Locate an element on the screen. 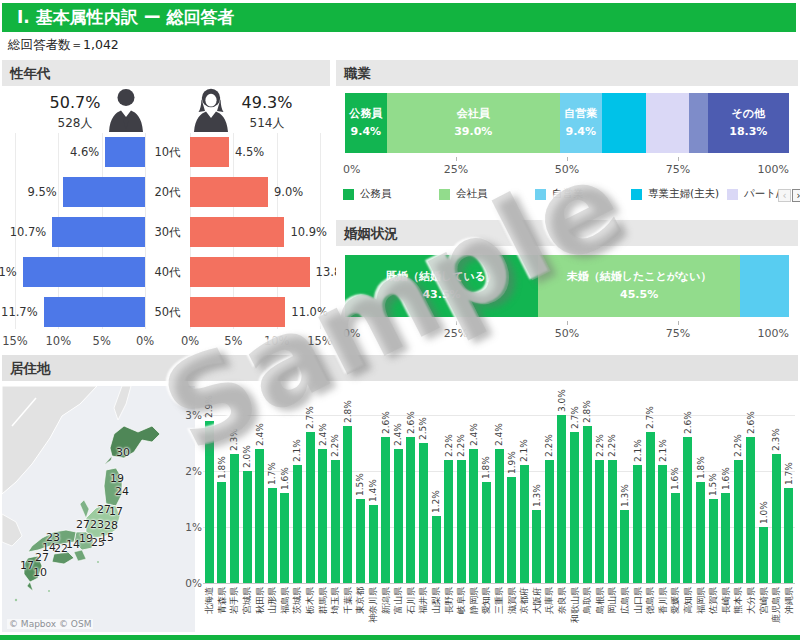  japan-map: 301924271727232823142214192515271710 © M… is located at coordinates (98, 509).